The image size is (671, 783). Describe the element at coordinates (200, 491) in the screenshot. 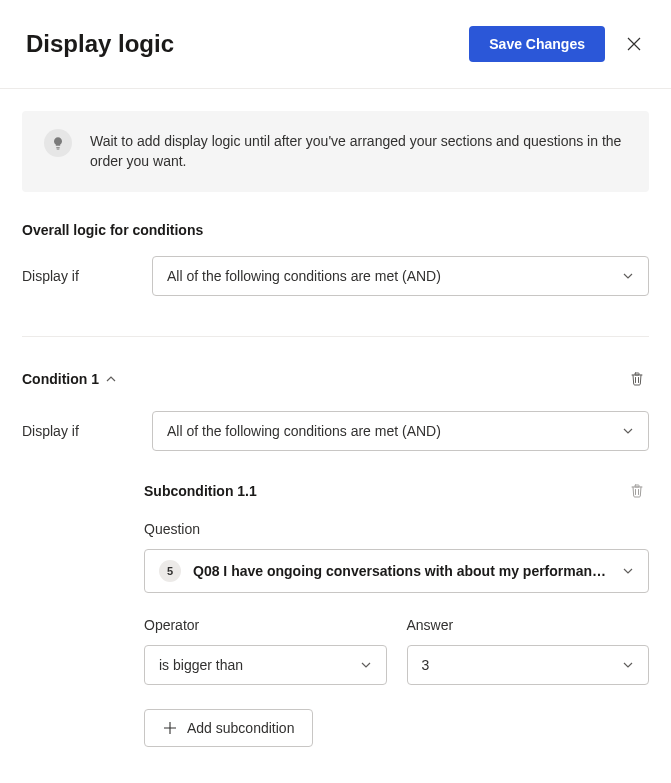

I see `subcondition-title: Subcondition 1.1` at that location.